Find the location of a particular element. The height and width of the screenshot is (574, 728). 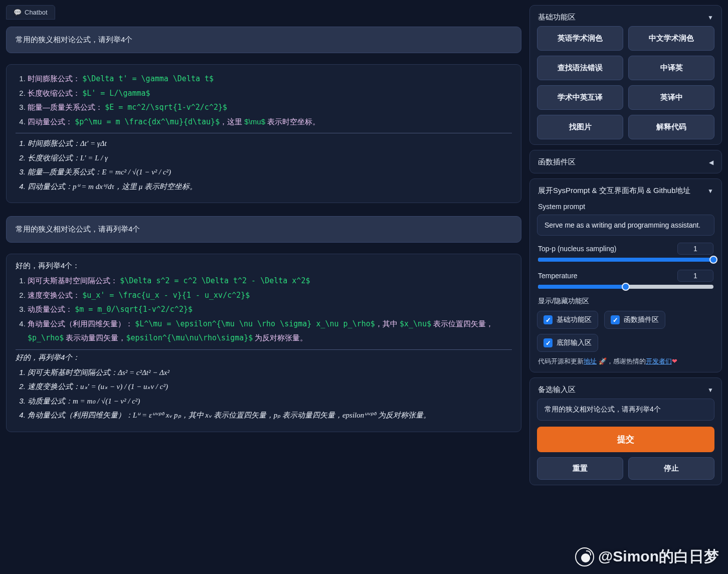

btn-en-polish: 英语学术润色 is located at coordinates (580, 38).